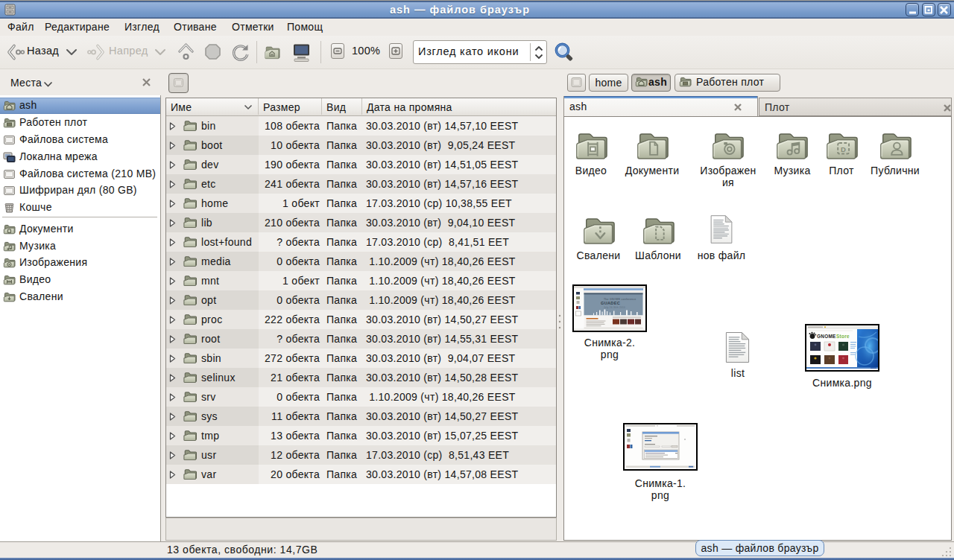 The height and width of the screenshot is (560, 954). I want to click on svg-text: Store, so click(843, 337).